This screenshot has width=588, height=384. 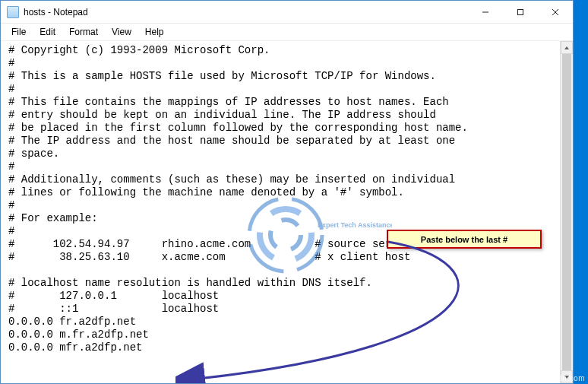 What do you see at coordinates (485, 12) in the screenshot?
I see `minimize-icon` at bounding box center [485, 12].